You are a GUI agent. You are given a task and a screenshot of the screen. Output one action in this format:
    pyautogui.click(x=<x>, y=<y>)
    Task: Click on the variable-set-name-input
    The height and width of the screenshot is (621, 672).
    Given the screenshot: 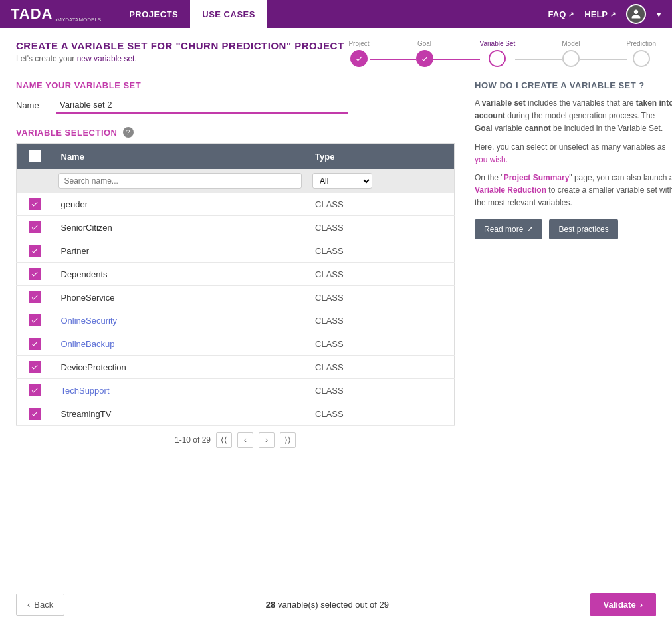 What is the action you would take?
    pyautogui.click(x=202, y=105)
    